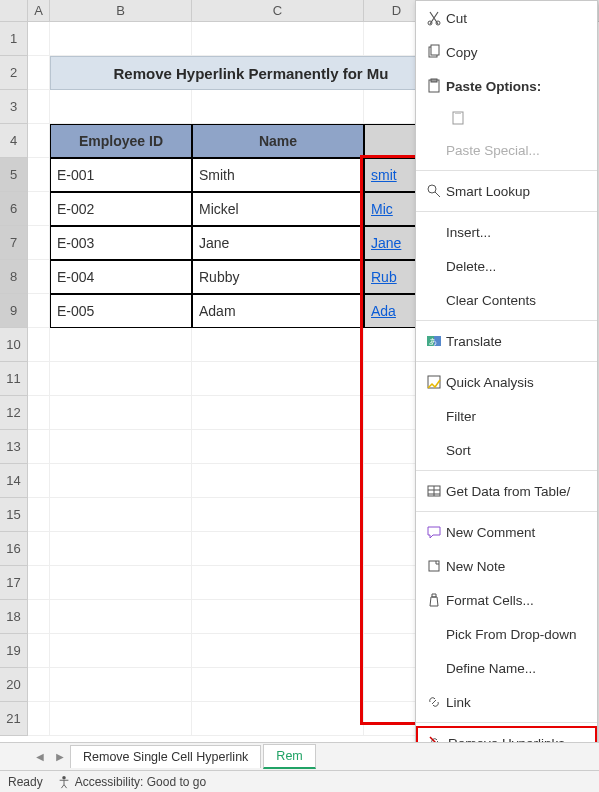 The image size is (599, 792). What do you see at coordinates (40, 757) in the screenshot?
I see `tab-prev: ◄` at bounding box center [40, 757].